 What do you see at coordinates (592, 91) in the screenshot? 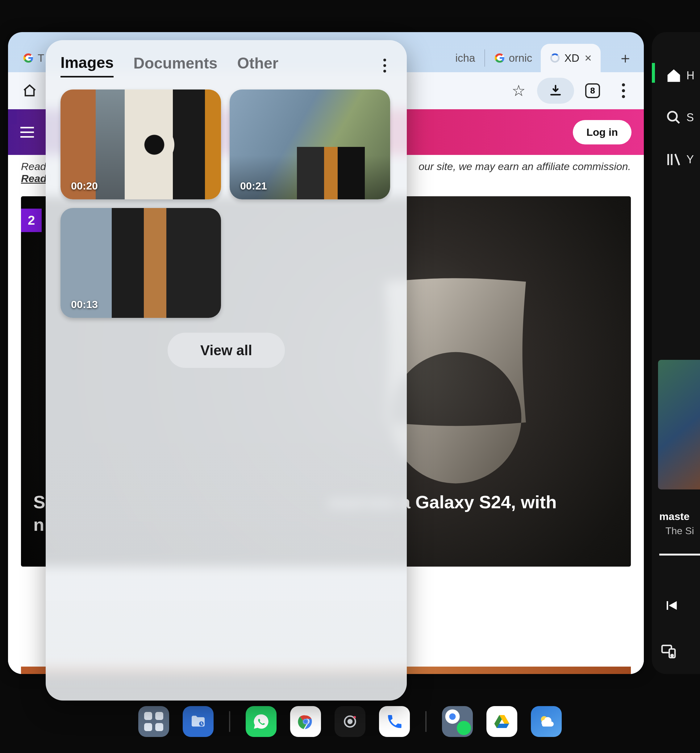
I see `tab-count-badge: 8` at bounding box center [592, 91].